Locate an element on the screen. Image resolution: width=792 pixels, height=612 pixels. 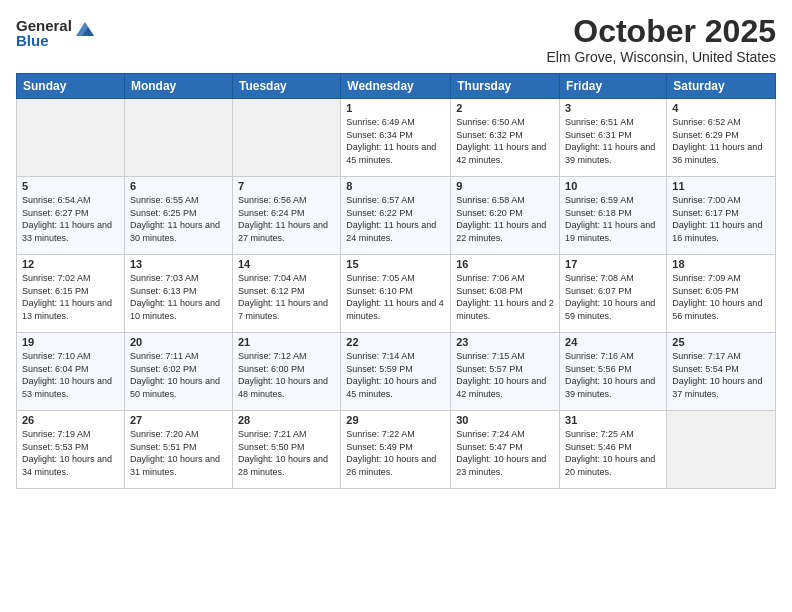
day-info: Sunrise: 7:12 AM Sunset: 6:00 PM Dayligh… is located at coordinates (286, 375).